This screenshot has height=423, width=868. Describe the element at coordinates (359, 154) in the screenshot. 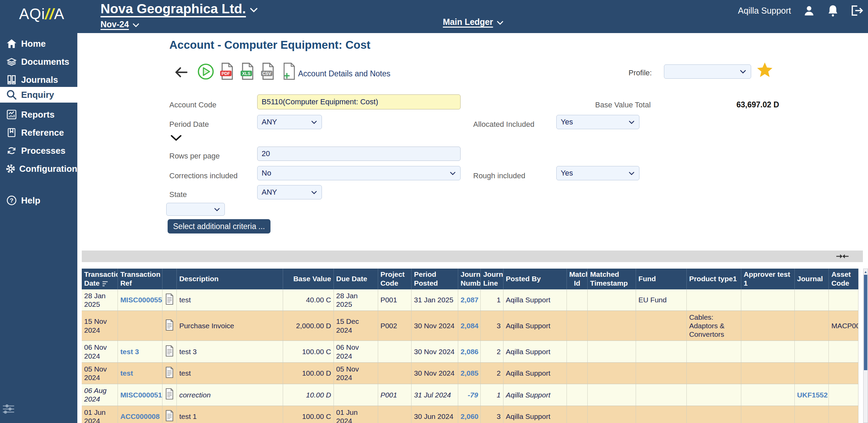

I see `rows-per-page-input` at that location.